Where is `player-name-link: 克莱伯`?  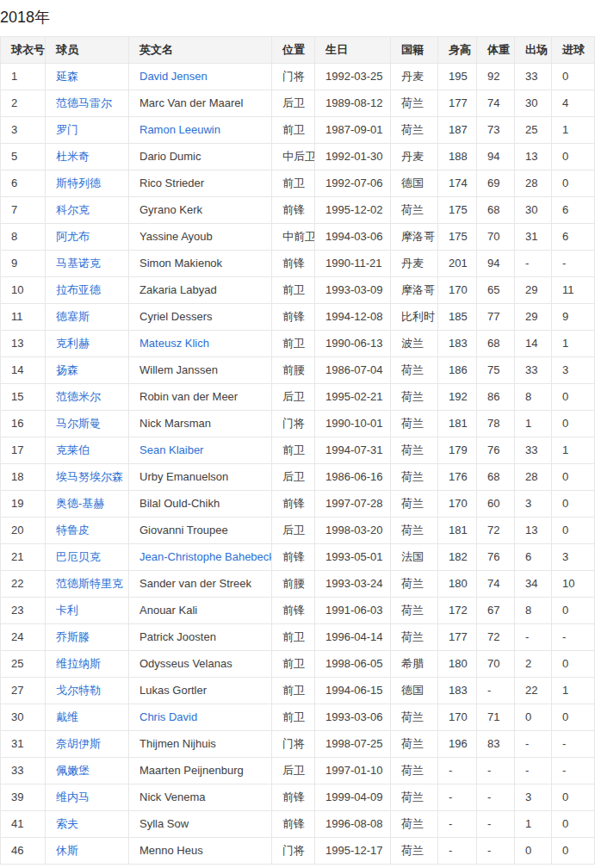
player-name-link: 克莱伯 is located at coordinates (72, 450).